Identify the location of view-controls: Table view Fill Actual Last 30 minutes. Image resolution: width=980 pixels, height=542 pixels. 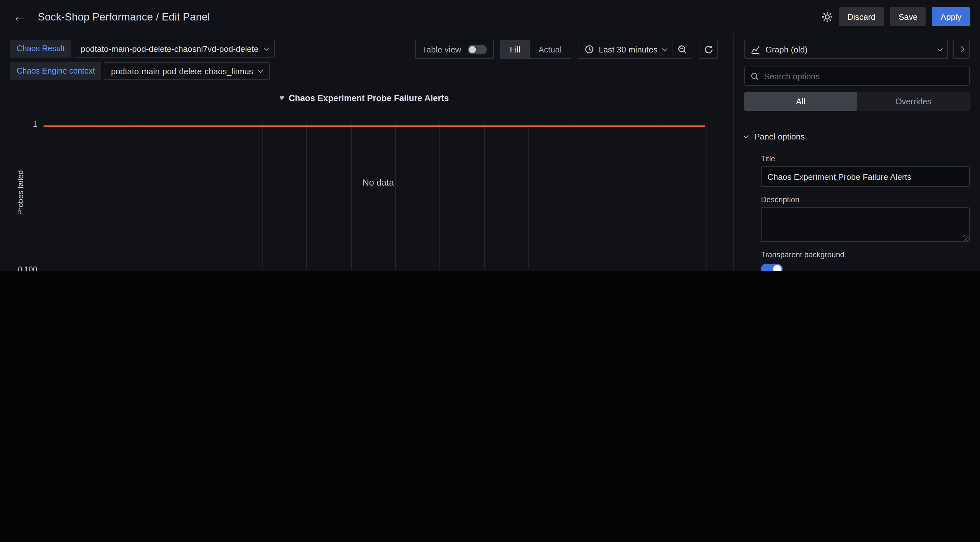
(567, 49).